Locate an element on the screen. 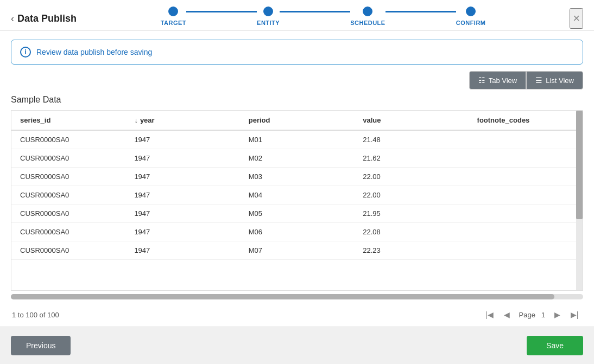 The width and height of the screenshot is (594, 364). cell-period: M07 is located at coordinates (297, 251).